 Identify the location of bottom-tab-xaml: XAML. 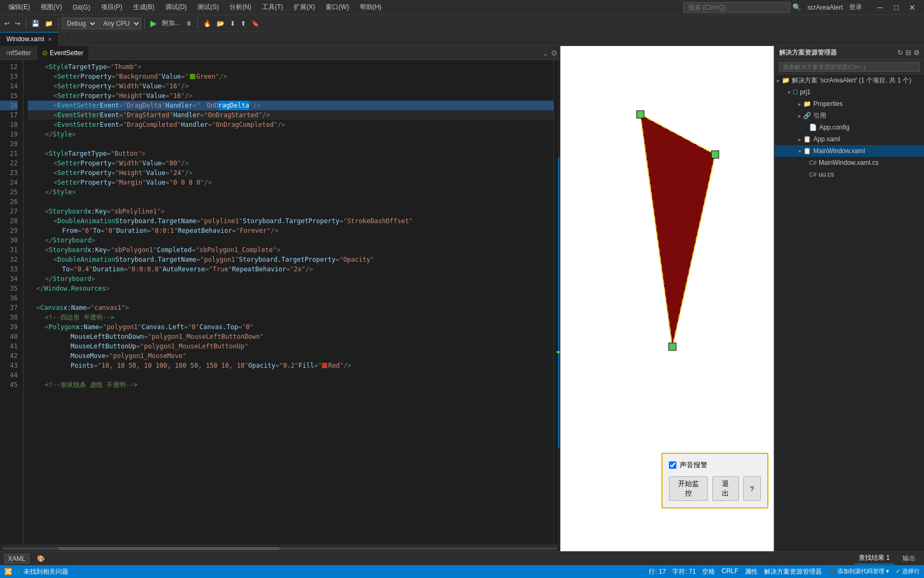
(17, 559).